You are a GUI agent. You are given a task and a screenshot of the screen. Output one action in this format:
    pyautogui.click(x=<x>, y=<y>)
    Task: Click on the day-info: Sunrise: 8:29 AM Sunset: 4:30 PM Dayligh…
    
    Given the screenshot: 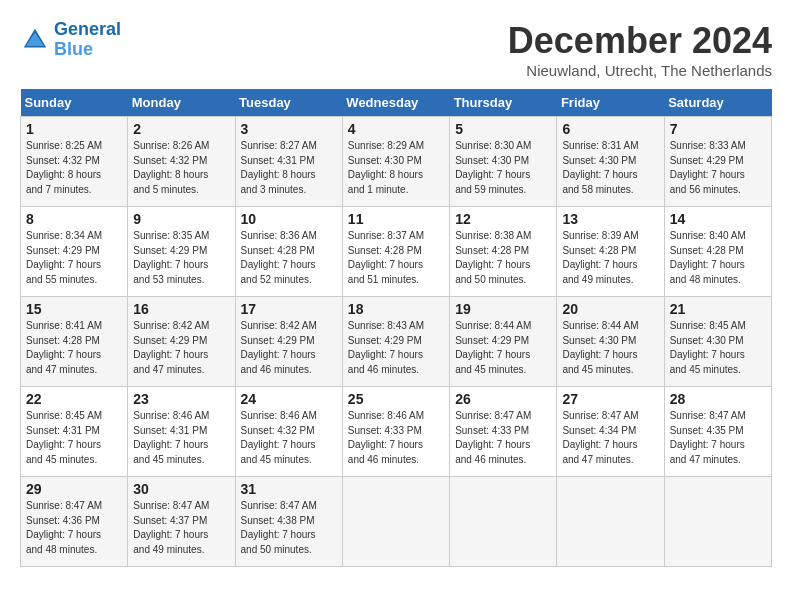 What is the action you would take?
    pyautogui.click(x=396, y=168)
    